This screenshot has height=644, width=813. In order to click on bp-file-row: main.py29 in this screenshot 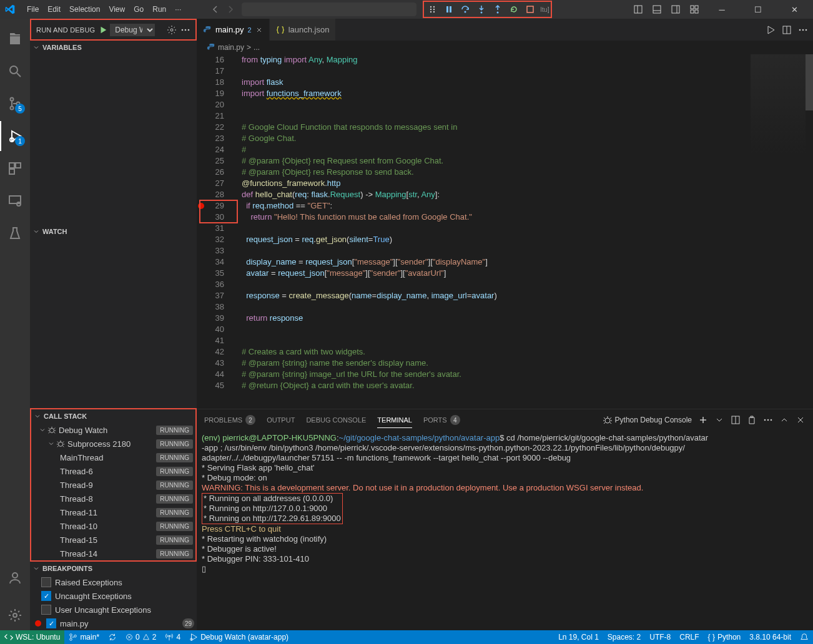, I will do `click(114, 623)`.